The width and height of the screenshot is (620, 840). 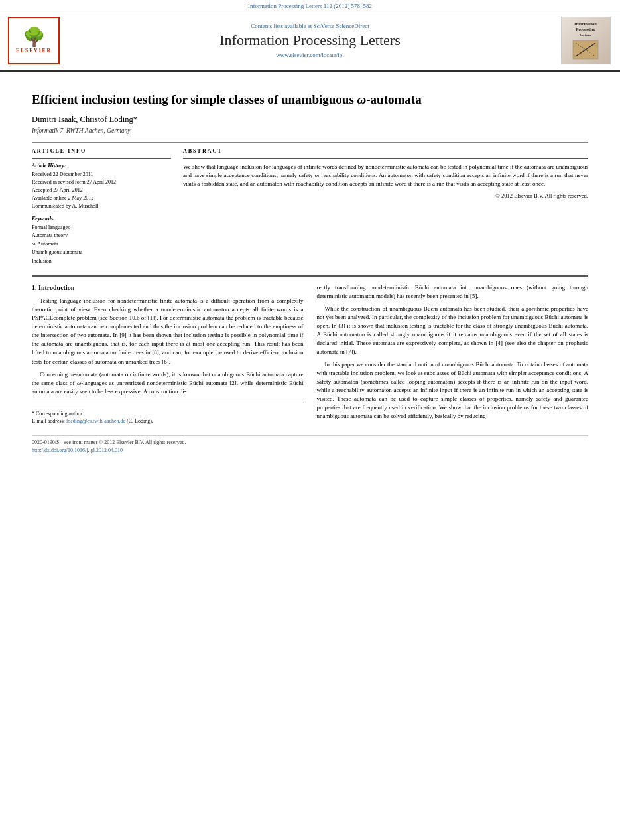 I want to click on email-value: loeding@cs.rwth-aachen.de, so click(x=95, y=421).